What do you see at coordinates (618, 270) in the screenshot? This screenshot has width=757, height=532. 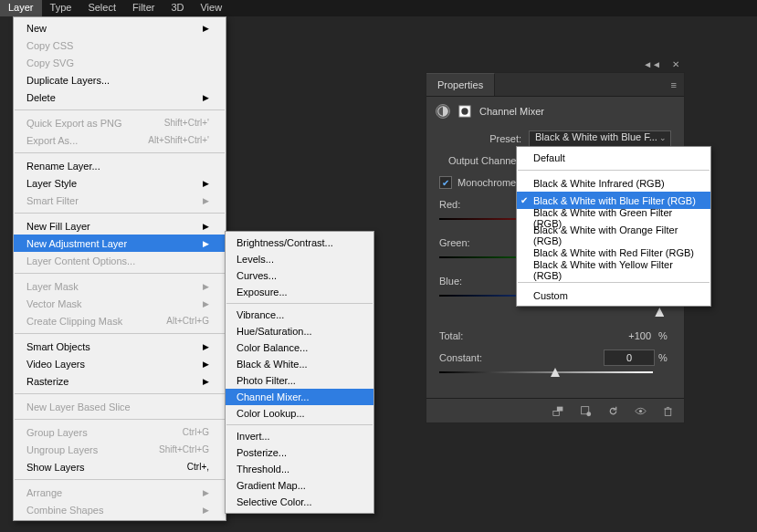 I see `preset-option-label: Black & White with Yellow Filter (RGB)` at bounding box center [618, 270].